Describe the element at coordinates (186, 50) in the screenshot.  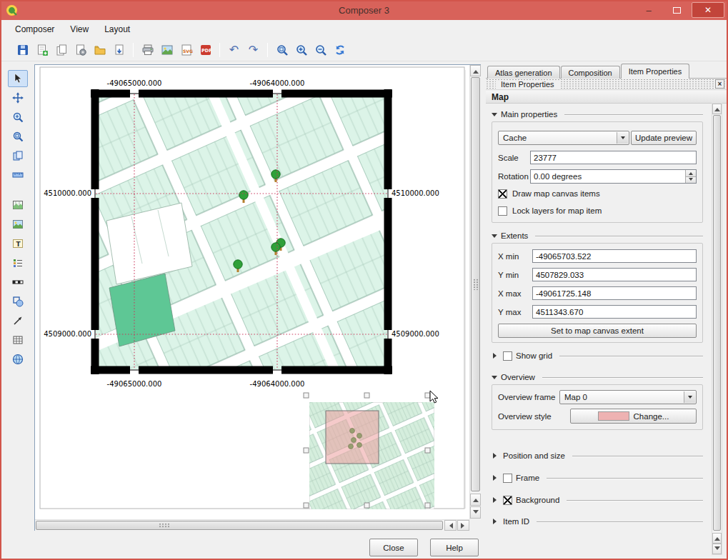
I see `export-svg-button: SVG` at that location.